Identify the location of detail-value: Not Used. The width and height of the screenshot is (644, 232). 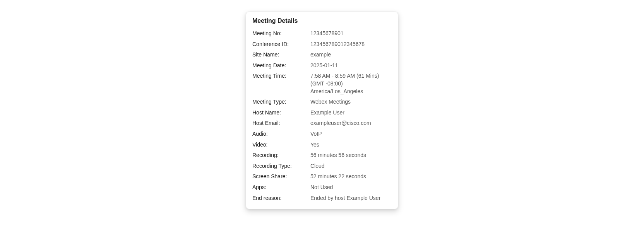
(351, 188).